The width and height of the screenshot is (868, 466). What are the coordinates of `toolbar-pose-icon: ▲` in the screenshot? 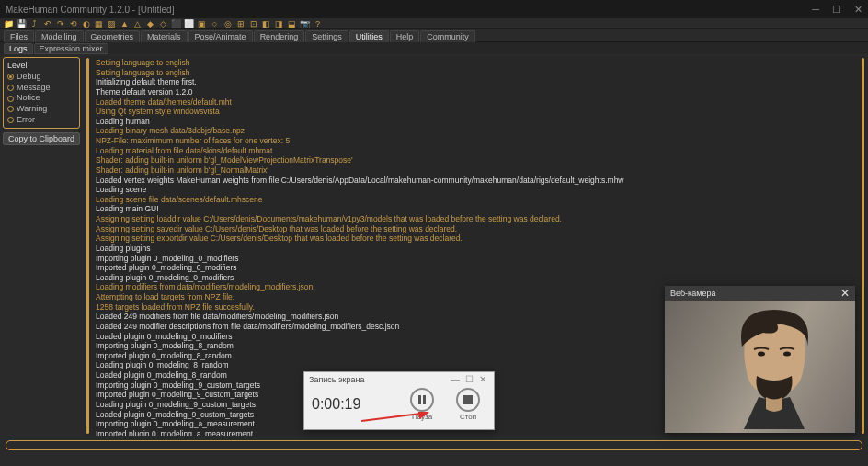 It's located at (125, 24).